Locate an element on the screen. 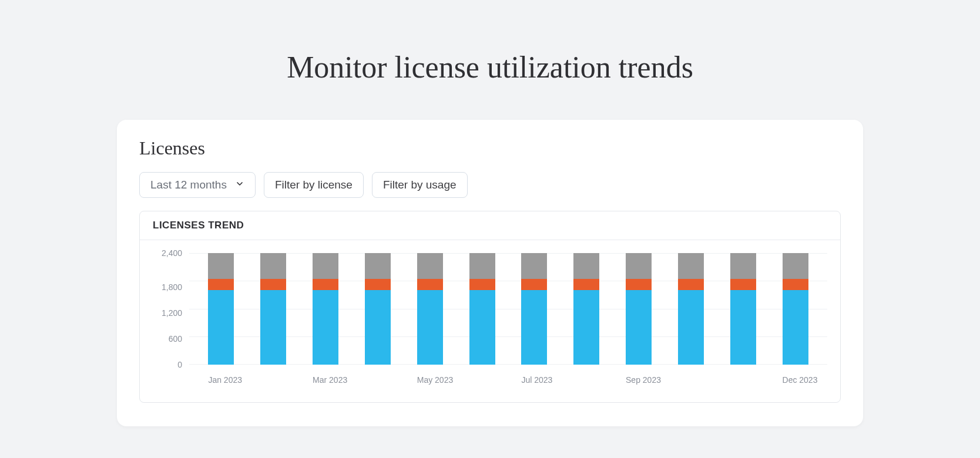 Image resolution: width=980 pixels, height=458 pixels. x-tick: Jul 2023 is located at coordinates (534, 380).